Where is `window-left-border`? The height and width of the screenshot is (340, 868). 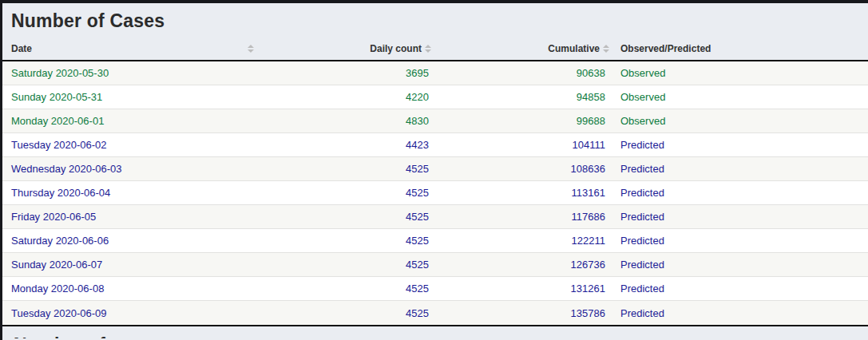
window-left-border is located at coordinates (2, 170).